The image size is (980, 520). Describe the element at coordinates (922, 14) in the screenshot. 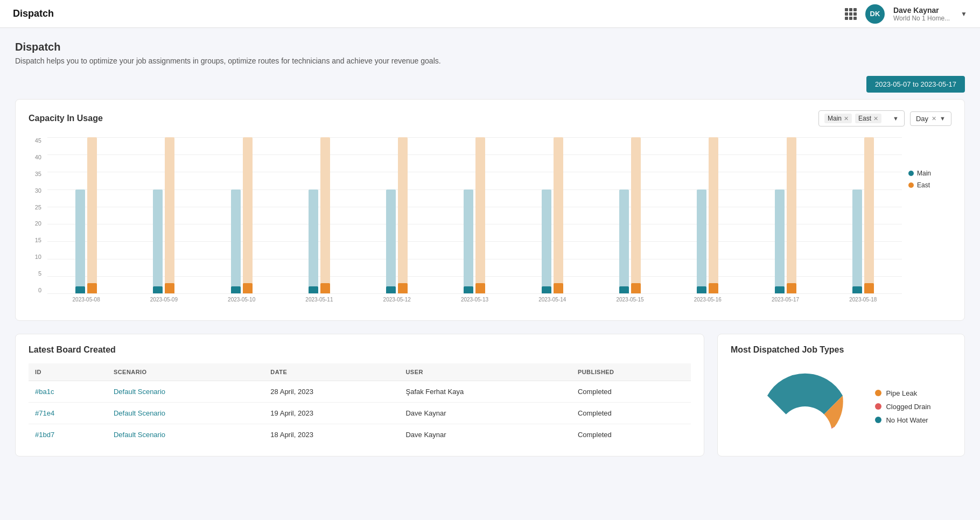

I see `user-info: Dave Kaynar World No 1 Home...` at that location.